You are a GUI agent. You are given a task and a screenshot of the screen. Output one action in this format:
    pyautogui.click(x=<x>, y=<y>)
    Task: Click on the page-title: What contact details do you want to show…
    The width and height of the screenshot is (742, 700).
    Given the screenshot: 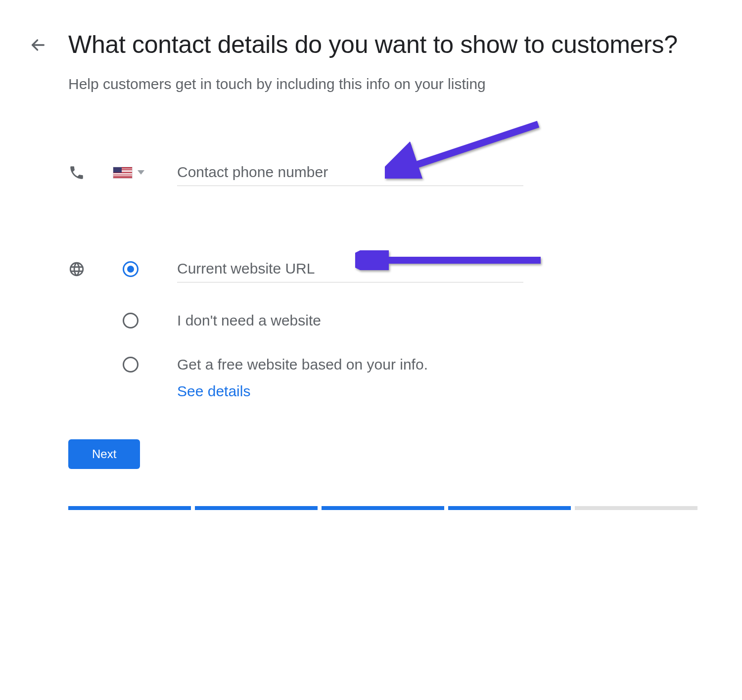 What is the action you would take?
    pyautogui.click(x=383, y=45)
    